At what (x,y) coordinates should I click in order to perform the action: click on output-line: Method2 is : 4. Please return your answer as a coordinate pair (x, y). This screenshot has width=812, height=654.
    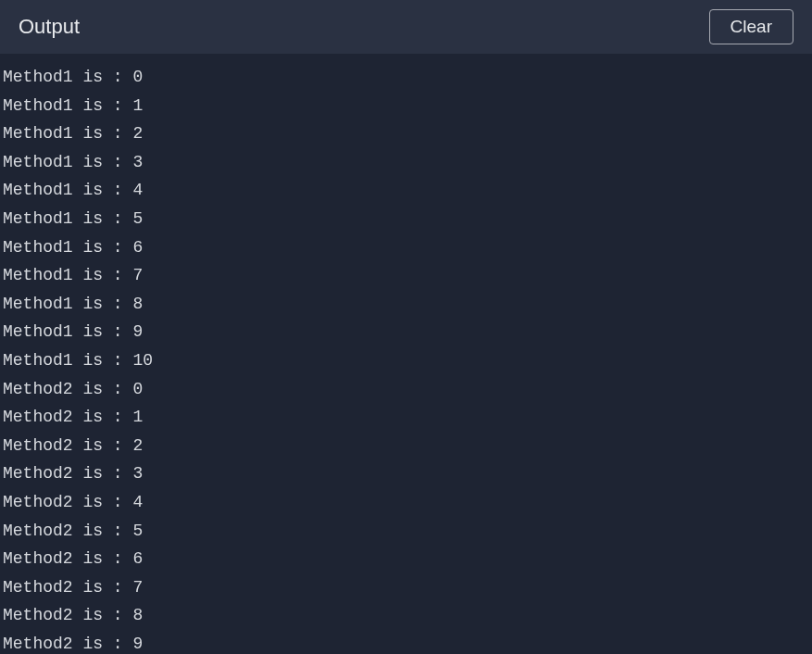
    Looking at the image, I should click on (407, 502).